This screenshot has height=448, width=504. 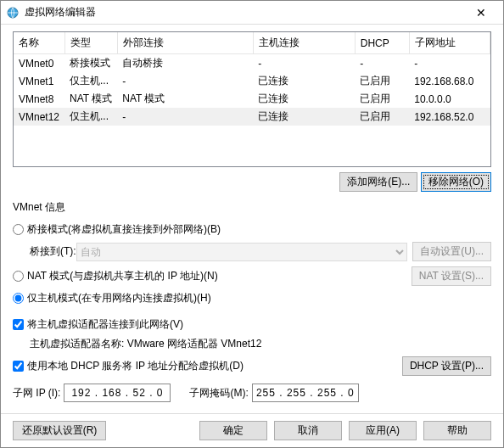 What do you see at coordinates (117, 393) in the screenshot?
I see `subnet-ip-input: 192 . 168 . 52 . 0` at bounding box center [117, 393].